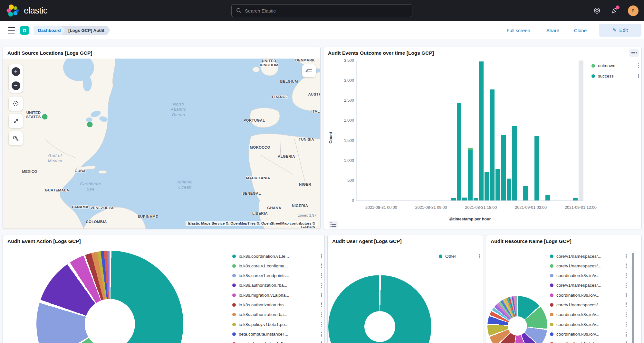  Describe the element at coordinates (470, 149) in the screenshot. I see `bar-unknown` at that location.